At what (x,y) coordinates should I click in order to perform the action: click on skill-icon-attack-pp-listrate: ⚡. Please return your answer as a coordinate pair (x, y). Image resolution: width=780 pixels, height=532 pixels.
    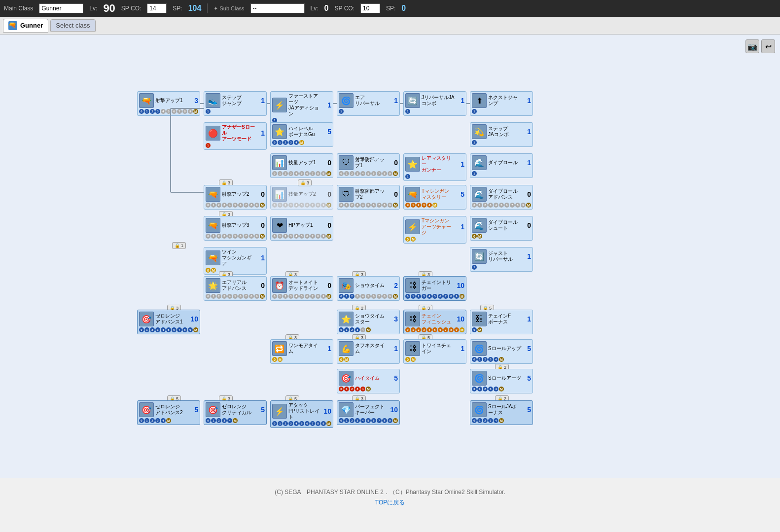
    Looking at the image, I should click on (280, 411).